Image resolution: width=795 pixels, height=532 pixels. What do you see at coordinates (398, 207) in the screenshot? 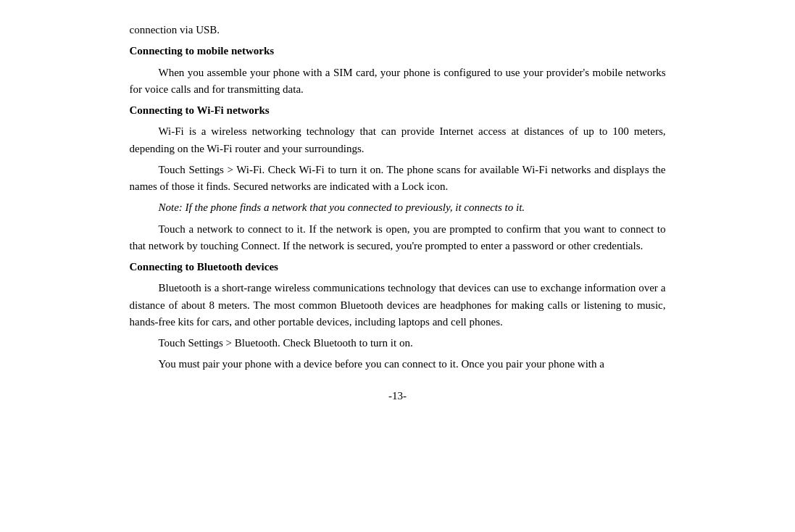
I see `wifi-note: Note: If the phone finds a network that …` at bounding box center [398, 207].